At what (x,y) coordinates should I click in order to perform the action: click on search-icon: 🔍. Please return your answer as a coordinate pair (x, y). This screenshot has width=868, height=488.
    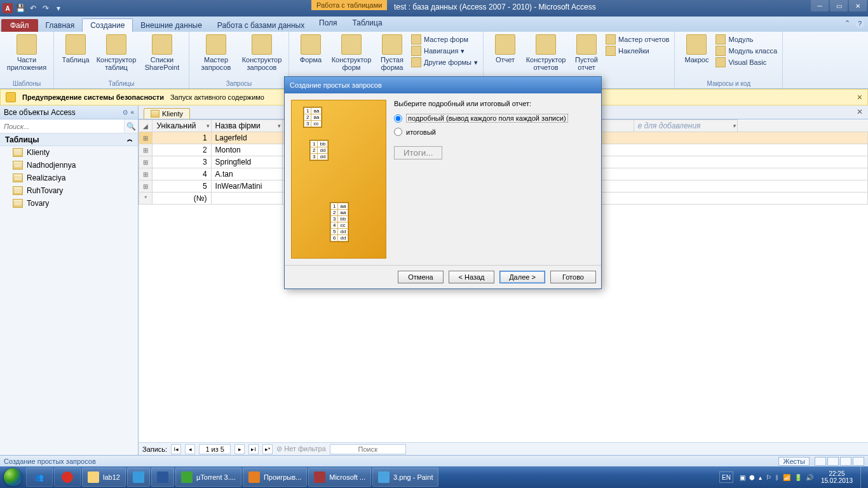
    Looking at the image, I should click on (131, 126).